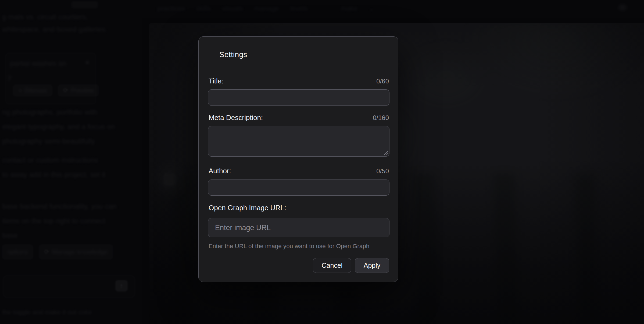 The image size is (644, 324). What do you see at coordinates (372, 265) in the screenshot?
I see `apply-button: Apply` at bounding box center [372, 265].